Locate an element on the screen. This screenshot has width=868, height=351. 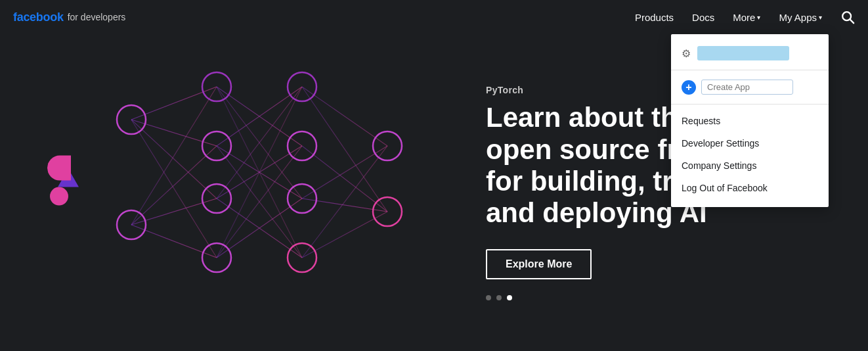
nav-products-label: Products is located at coordinates (654, 17).